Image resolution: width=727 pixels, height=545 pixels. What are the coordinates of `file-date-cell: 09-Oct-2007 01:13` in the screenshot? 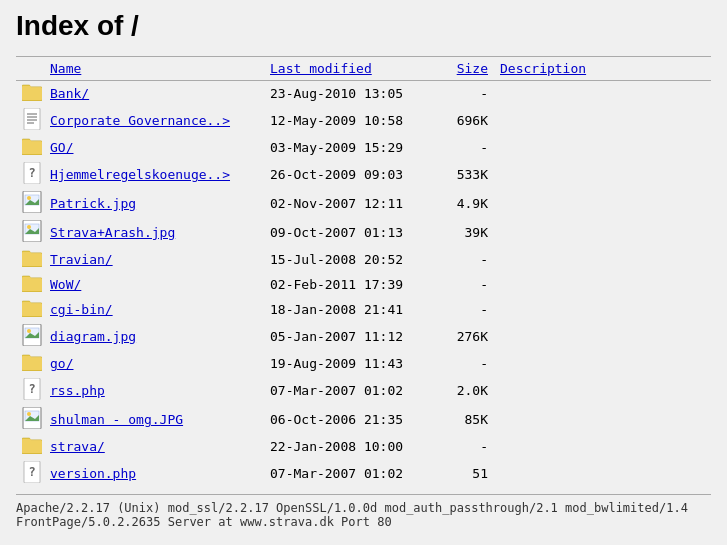 It's located at (349, 232).